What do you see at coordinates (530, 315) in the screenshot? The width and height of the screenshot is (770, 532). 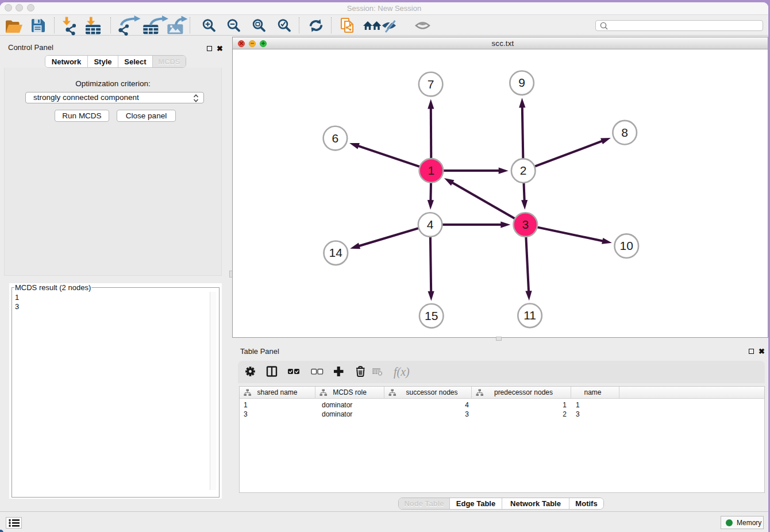 I see `svg-text: 11` at bounding box center [530, 315].